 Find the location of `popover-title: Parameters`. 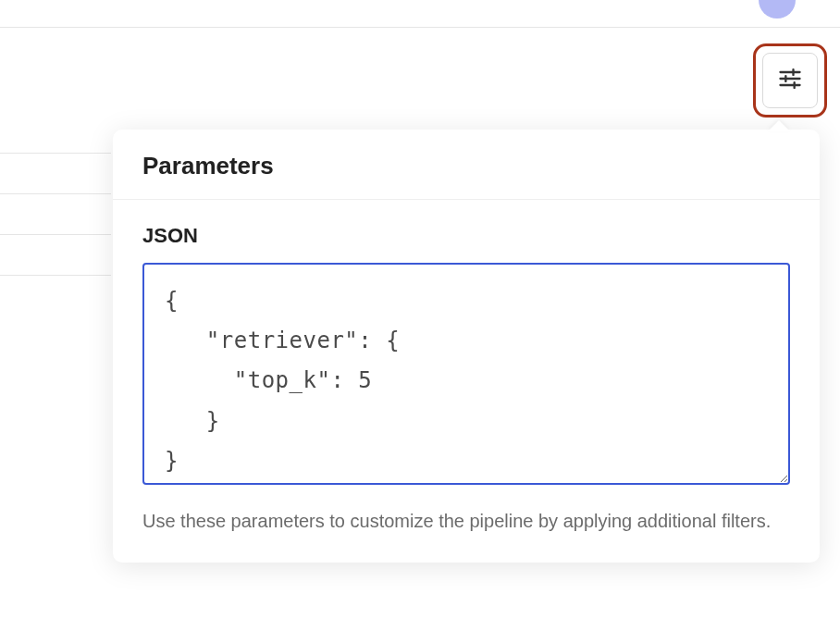

popover-title: Parameters is located at coordinates (466, 165).